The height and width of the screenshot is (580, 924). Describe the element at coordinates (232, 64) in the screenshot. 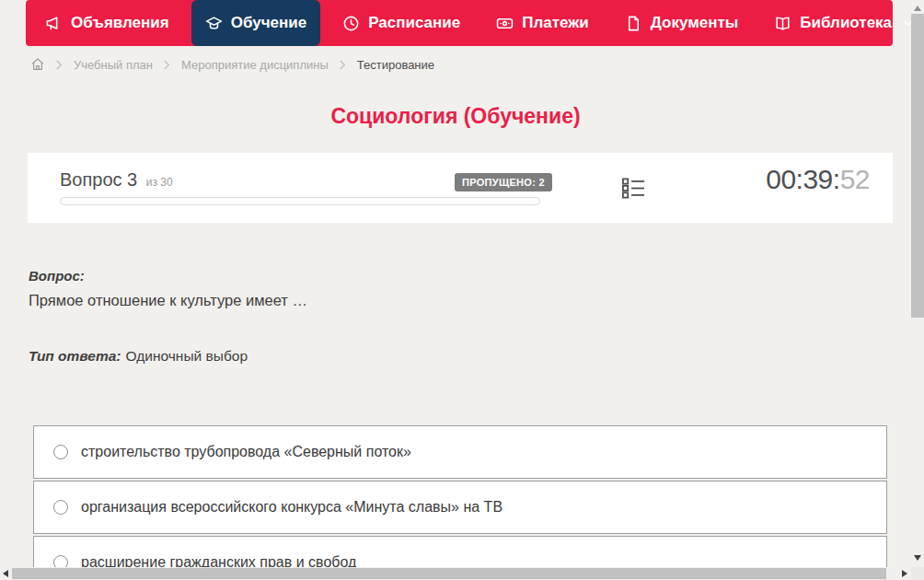

I see `breadcrumb: Учебный план Мероприятие дисциплины Тест…` at that location.